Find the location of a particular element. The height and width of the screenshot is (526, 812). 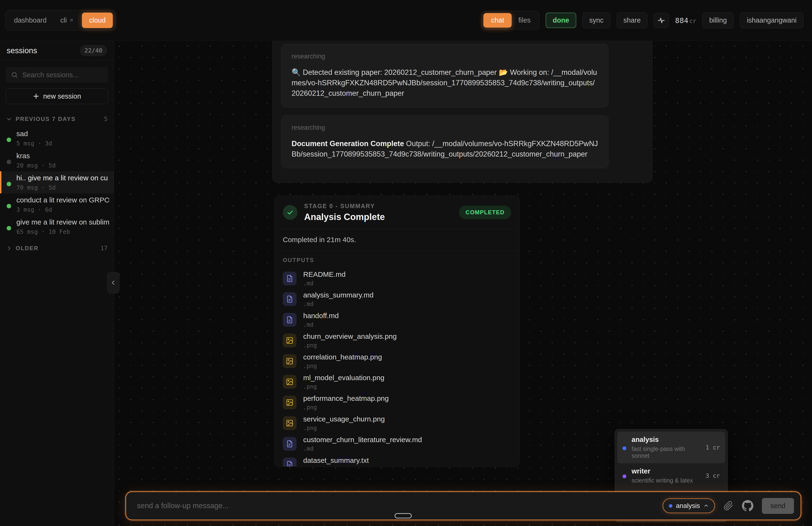

assistant-message-group: researching 🔍 Detected existing paper: 2… is located at coordinates (462, 112).